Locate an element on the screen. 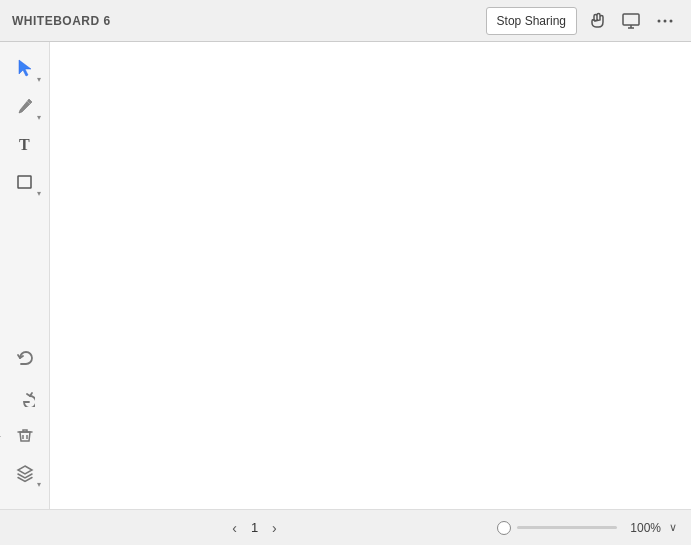  tool-item-select: A — ▾ is located at coordinates (24, 68).